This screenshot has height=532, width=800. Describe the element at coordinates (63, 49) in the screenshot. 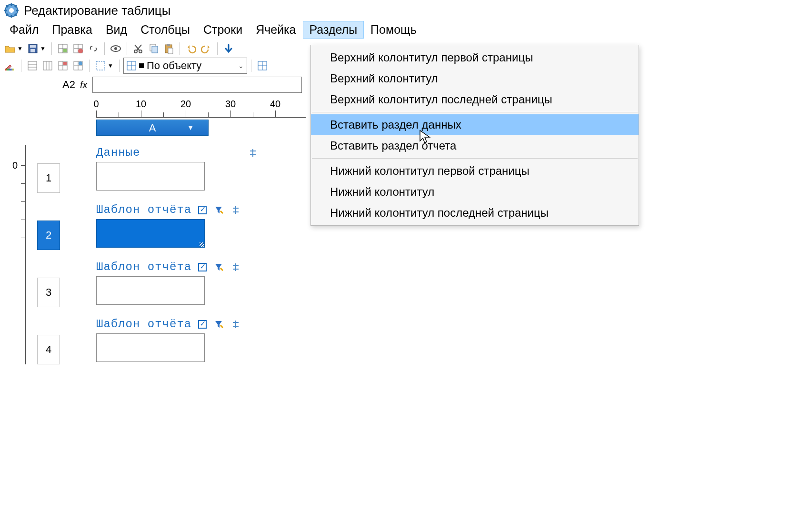

I see `table-1-icon` at that location.